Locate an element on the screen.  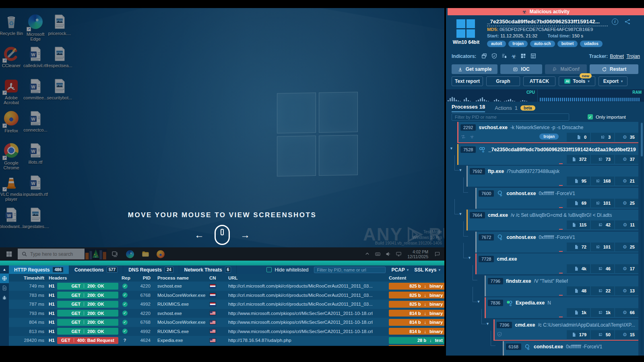
tag-udados: udados is located at coordinates (591, 44).